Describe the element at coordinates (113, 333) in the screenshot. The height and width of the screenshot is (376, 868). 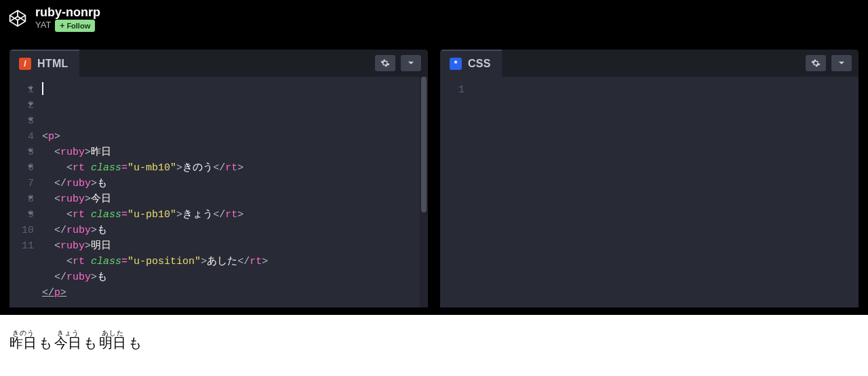
I see `ruby-reading: あした` at that location.